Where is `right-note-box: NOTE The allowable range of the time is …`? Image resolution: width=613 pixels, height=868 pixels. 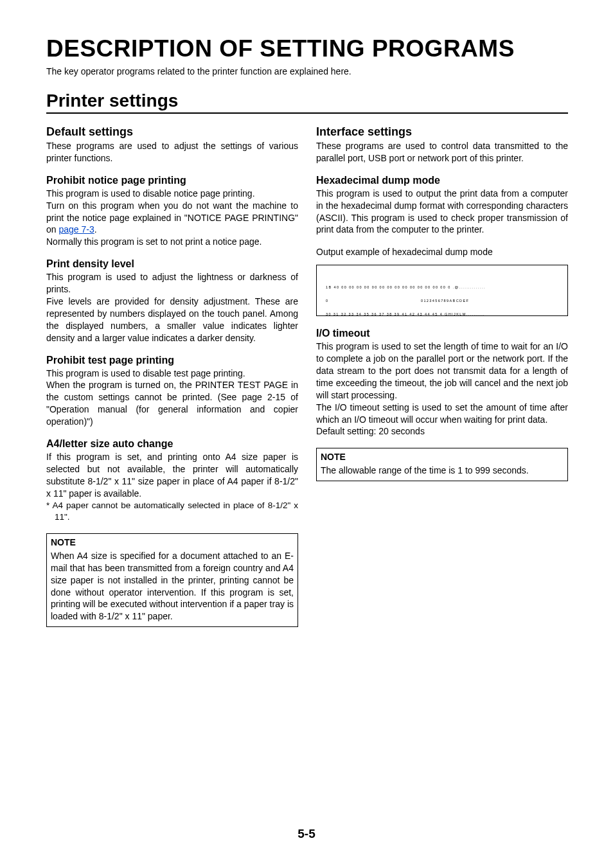
right-note-box: NOTE The allowable range of the time is … is located at coordinates (442, 465).